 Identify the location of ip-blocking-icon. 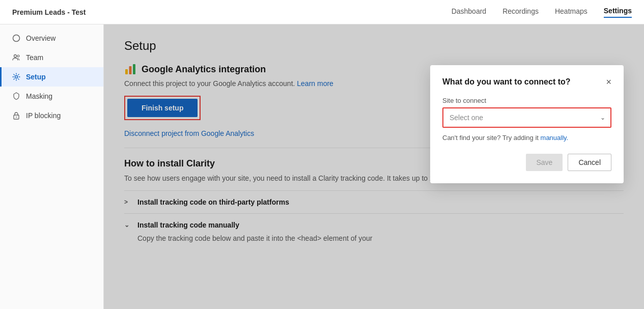
(16, 116).